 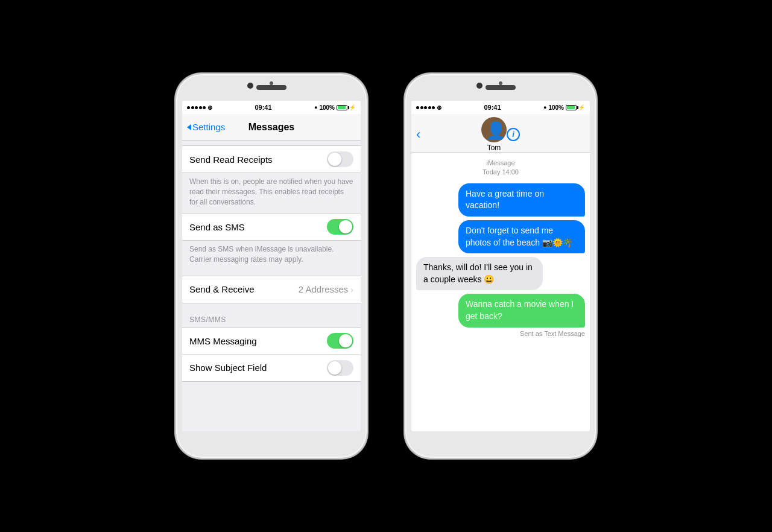 What do you see at coordinates (522, 236) in the screenshot?
I see `message-2: Don't forget to send me photos of the be…` at bounding box center [522, 236].